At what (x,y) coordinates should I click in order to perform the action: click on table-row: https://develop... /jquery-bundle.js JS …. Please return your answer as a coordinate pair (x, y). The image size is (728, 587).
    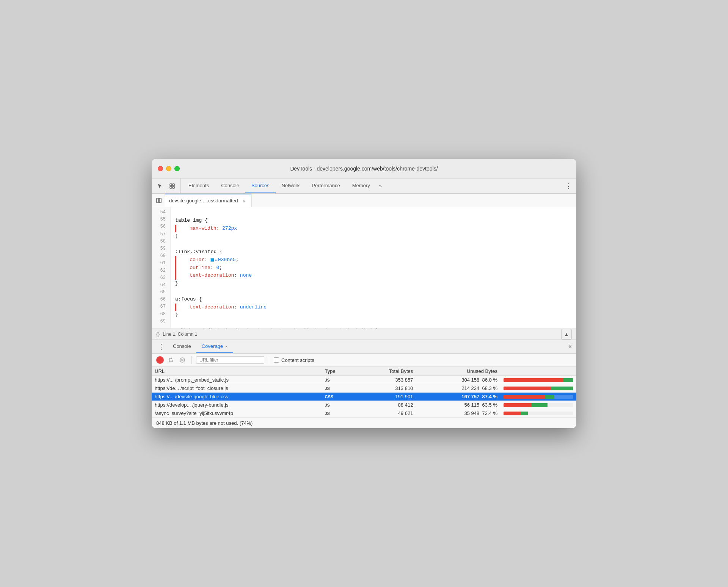
    Looking at the image, I should click on (364, 405).